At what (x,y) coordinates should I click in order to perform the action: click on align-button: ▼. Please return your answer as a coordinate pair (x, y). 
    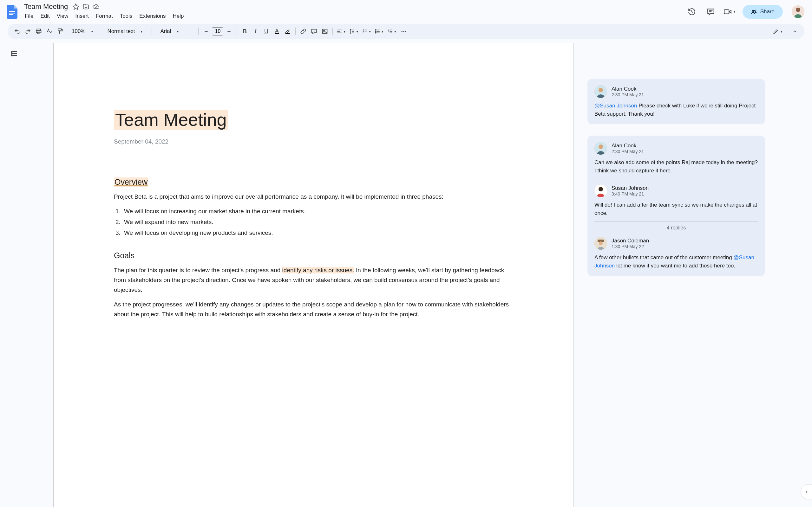
    Looking at the image, I should click on (341, 32).